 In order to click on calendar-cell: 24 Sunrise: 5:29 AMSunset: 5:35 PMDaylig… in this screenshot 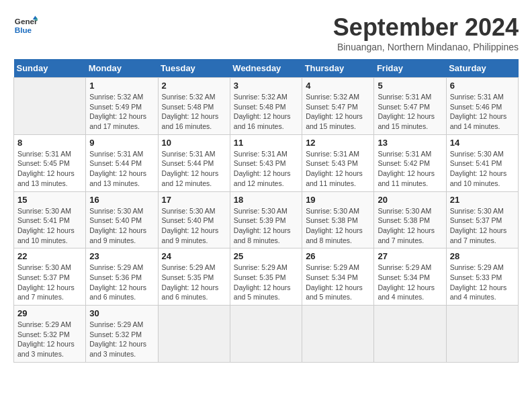, I will do `click(193, 277)`.